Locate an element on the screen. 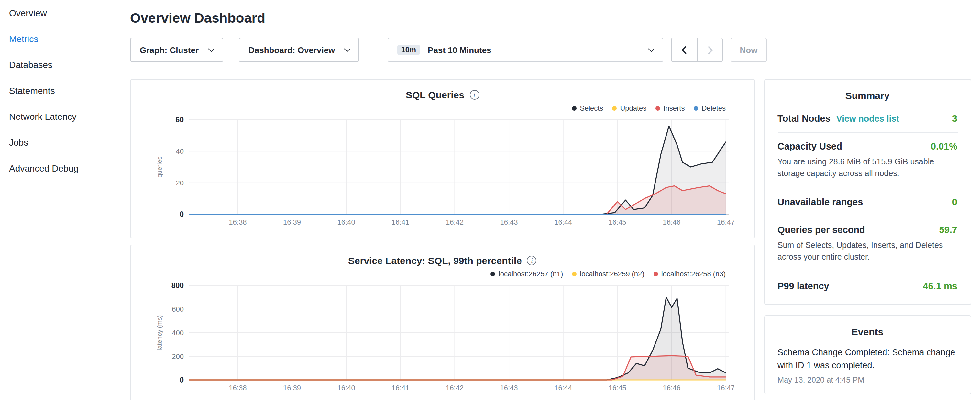  summary-label: Queries per second is located at coordinates (821, 230).